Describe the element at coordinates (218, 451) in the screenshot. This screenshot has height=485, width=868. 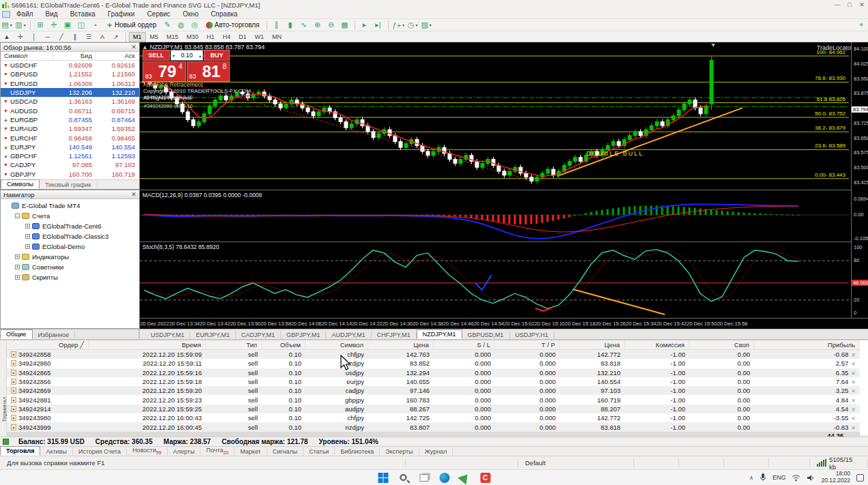
I see `terminal-tab: Почта20` at that location.